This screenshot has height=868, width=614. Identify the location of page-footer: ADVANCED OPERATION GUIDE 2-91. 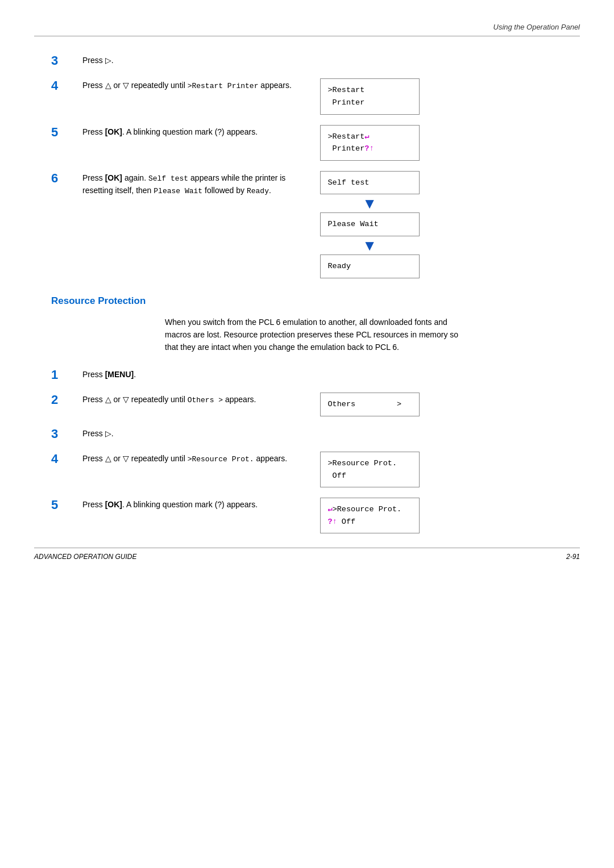
(307, 554).